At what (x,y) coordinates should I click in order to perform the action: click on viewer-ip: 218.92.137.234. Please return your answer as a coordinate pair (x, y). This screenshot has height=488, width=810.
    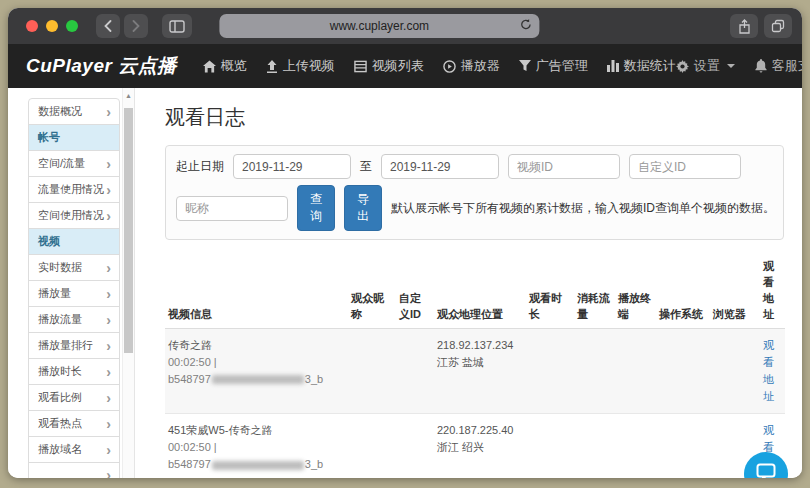
    Looking at the image, I should click on (480, 346).